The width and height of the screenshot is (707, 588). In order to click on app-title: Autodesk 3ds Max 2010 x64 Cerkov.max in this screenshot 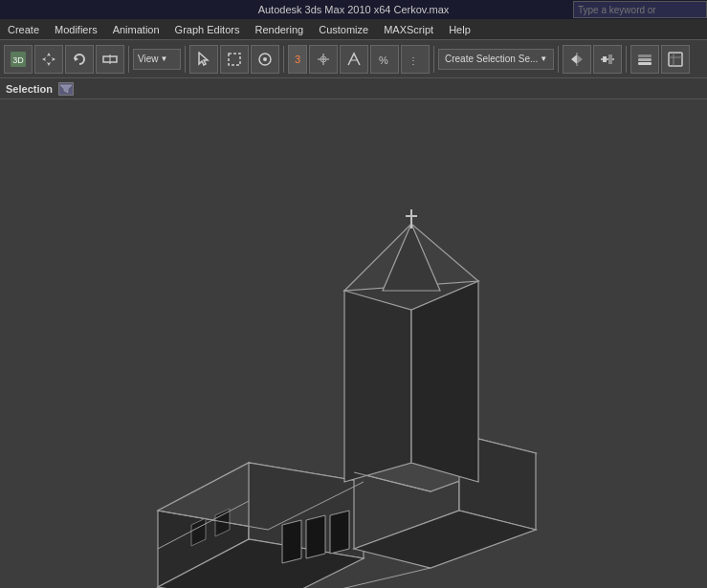, I will do `click(354, 10)`.